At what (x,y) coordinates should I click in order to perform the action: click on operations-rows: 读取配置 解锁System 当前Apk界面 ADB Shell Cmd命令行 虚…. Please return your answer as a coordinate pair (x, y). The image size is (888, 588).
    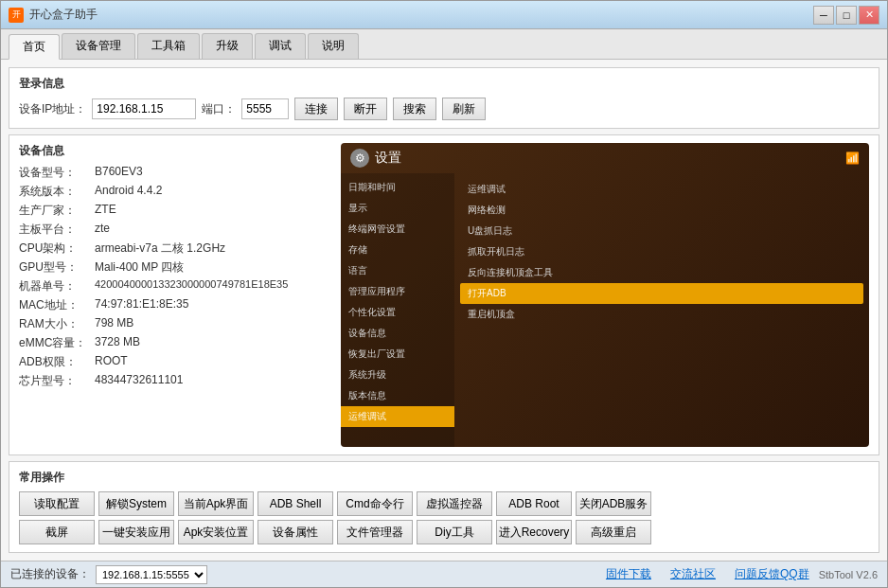
    Looking at the image, I should click on (444, 518).